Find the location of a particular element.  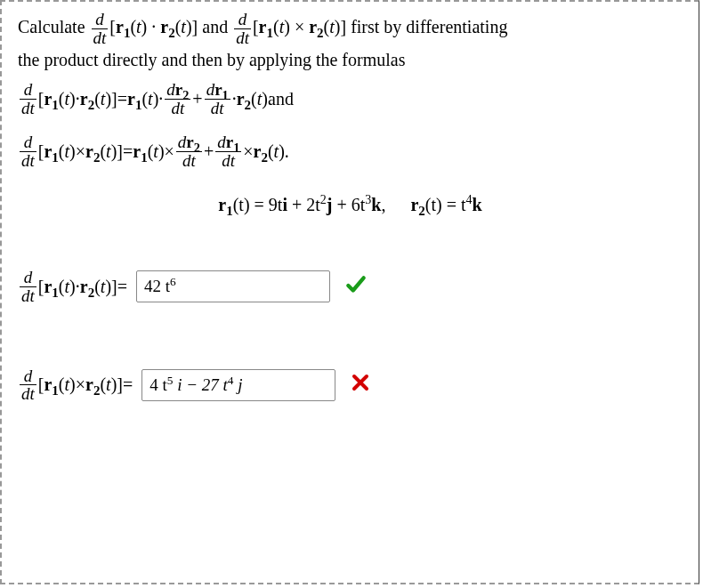

check-icon is located at coordinates (356, 286).